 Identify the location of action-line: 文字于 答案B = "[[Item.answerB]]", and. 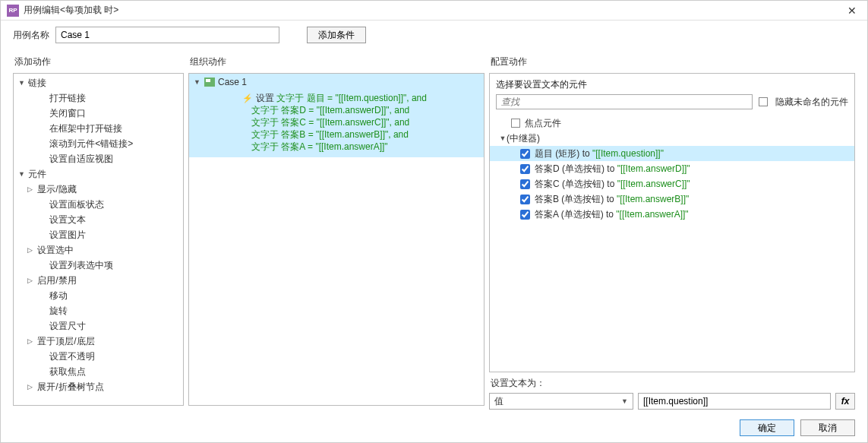
(336, 134).